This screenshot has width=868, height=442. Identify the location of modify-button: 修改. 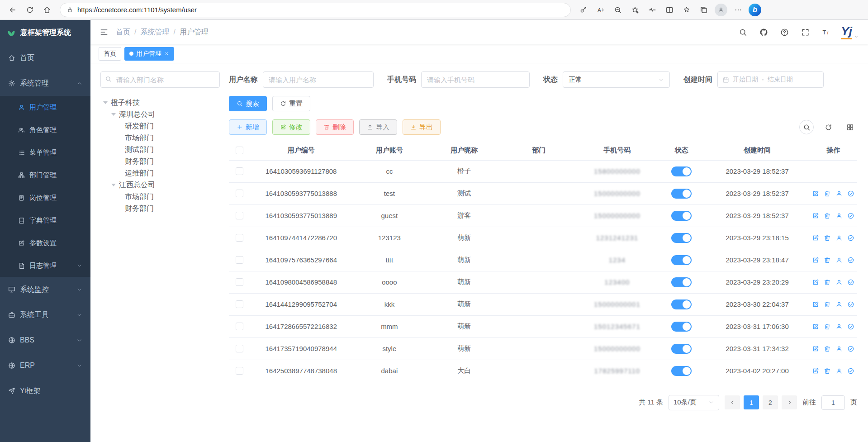
(291, 127).